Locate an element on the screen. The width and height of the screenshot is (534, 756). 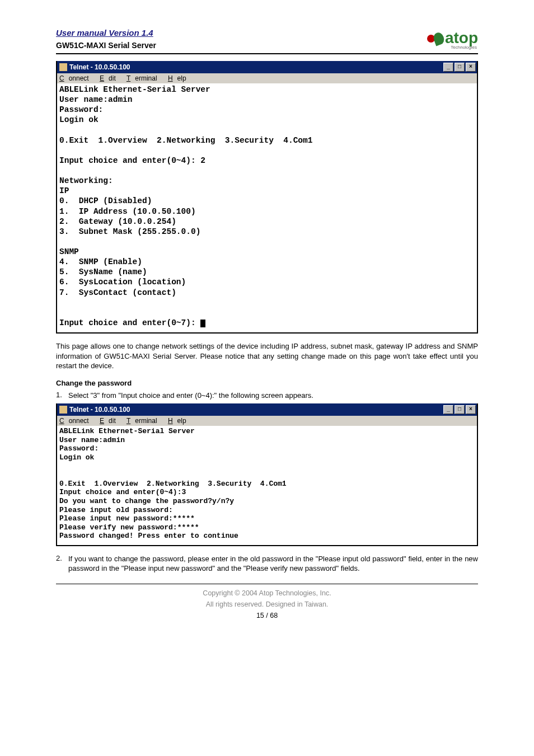
page-header: User manual Version 1.4 GW51C-MAXI Seria… is located at coordinates (267, 41).